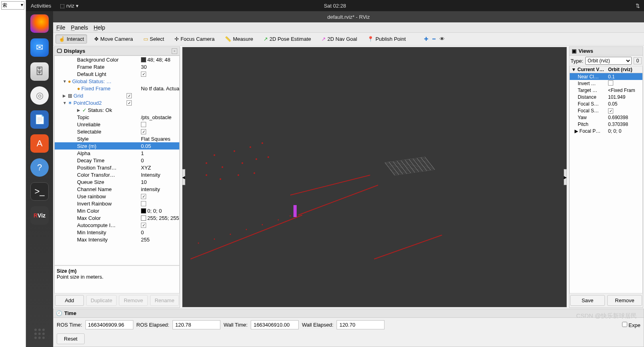 This screenshot has width=644, height=347. Describe the element at coordinates (442, 39) in the screenshot. I see `eye-icon: 👁` at that location.